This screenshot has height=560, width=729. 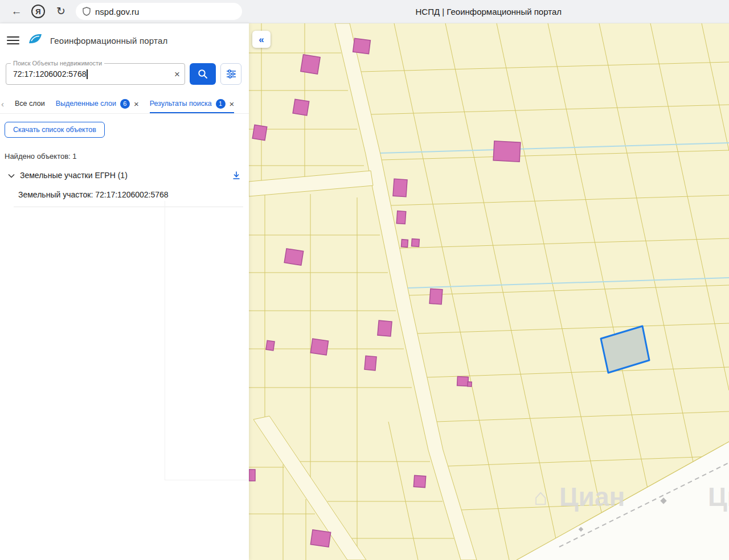 What do you see at coordinates (203, 74) in the screenshot?
I see `magnifier-icon` at bounding box center [203, 74].